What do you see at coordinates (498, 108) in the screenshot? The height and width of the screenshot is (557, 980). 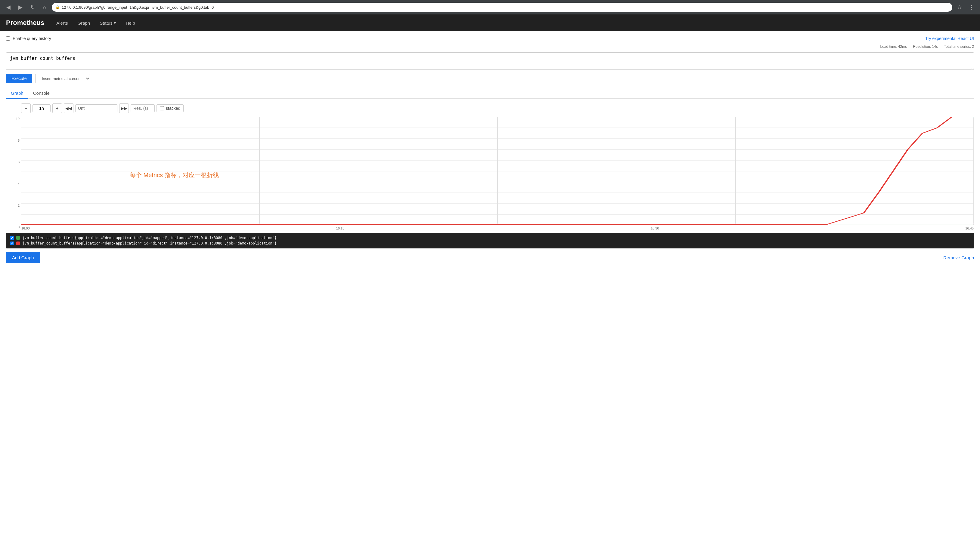 I see `graph-controls: − + ◀◀ ▶▶ stacked` at bounding box center [498, 108].